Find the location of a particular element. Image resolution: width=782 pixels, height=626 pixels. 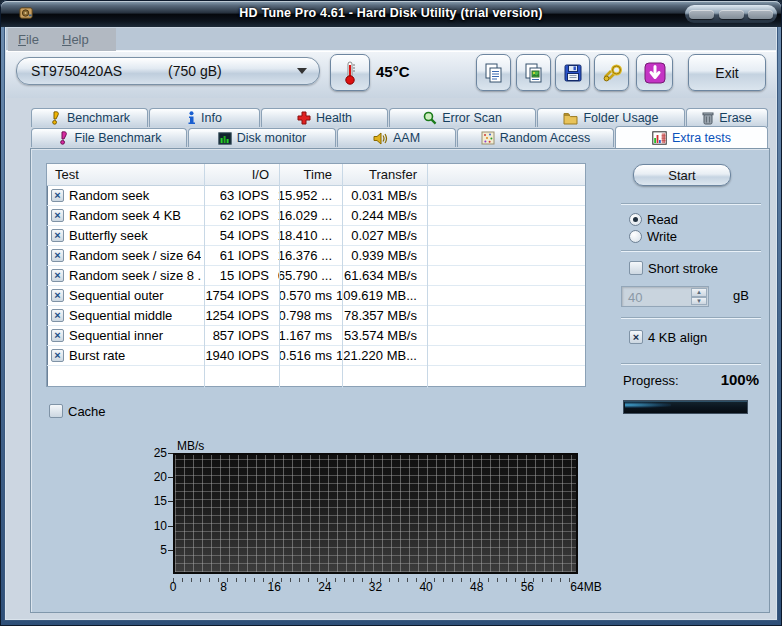

cell-io: 62 IOPS is located at coordinates (244, 216).